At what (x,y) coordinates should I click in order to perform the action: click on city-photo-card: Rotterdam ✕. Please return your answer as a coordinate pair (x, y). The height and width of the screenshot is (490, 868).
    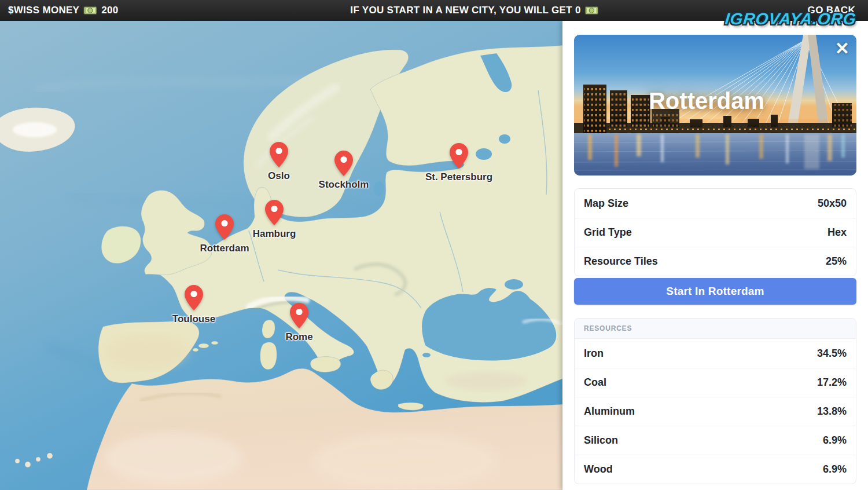
    Looking at the image, I should click on (715, 105).